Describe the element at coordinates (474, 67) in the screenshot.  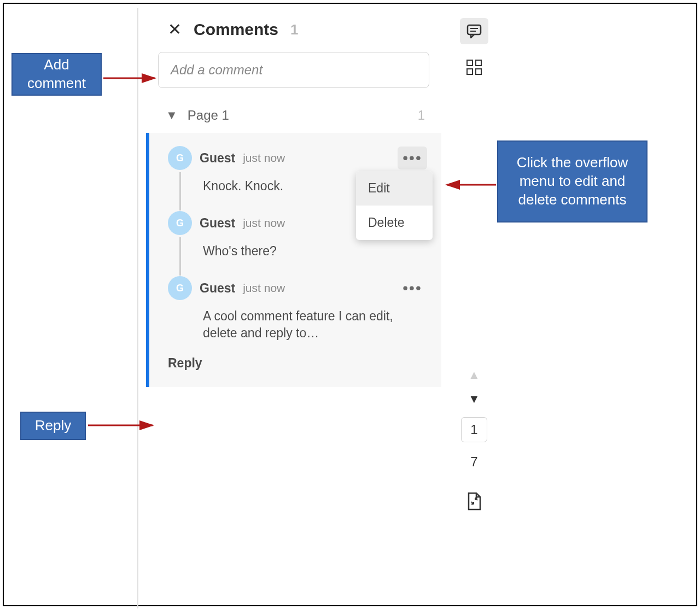
I see `grid-icon` at that location.